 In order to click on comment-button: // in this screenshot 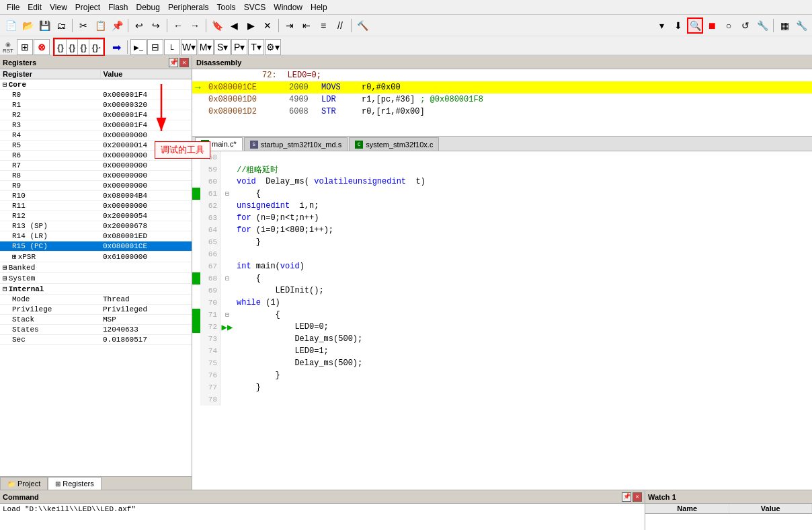, I will do `click(340, 26)`.